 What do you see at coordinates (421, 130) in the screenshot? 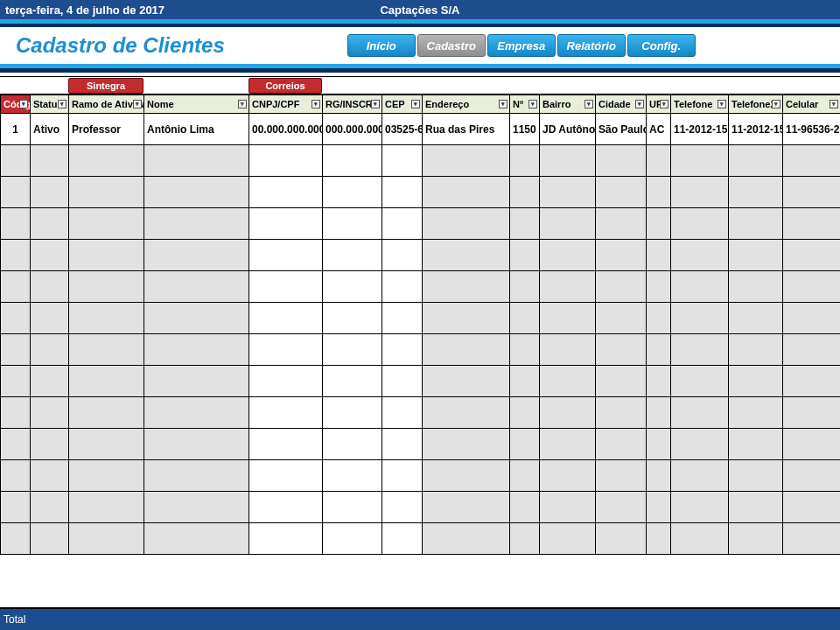
I see `table-row: 1AtivoProfessorAntônio Lima00.000.000.00…` at bounding box center [421, 130].